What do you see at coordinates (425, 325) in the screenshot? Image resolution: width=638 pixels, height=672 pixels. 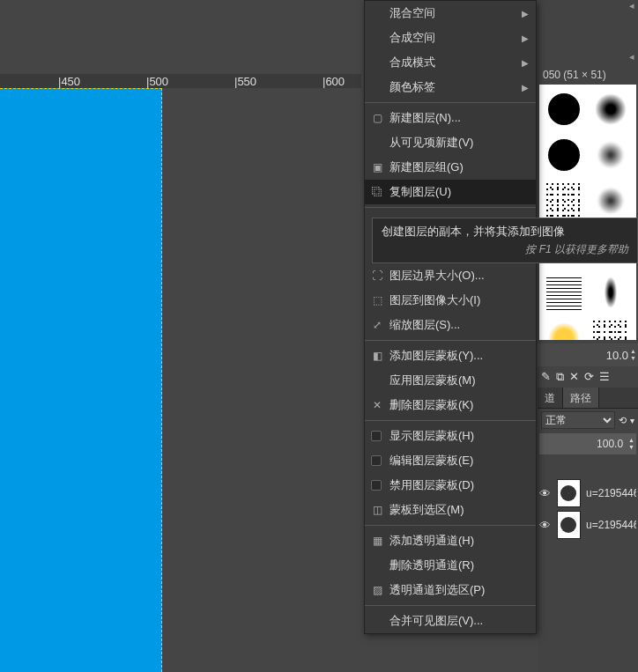 I see `menu-label: 缩放图层(S)...` at bounding box center [425, 325].